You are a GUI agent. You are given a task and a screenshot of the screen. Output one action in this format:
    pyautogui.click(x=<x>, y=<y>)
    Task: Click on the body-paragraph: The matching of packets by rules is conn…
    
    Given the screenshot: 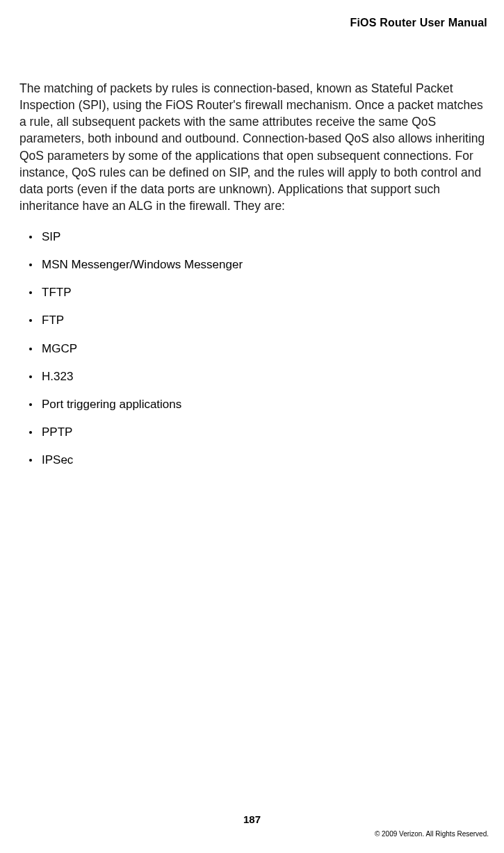 What is the action you would take?
    pyautogui.click(x=253, y=147)
    